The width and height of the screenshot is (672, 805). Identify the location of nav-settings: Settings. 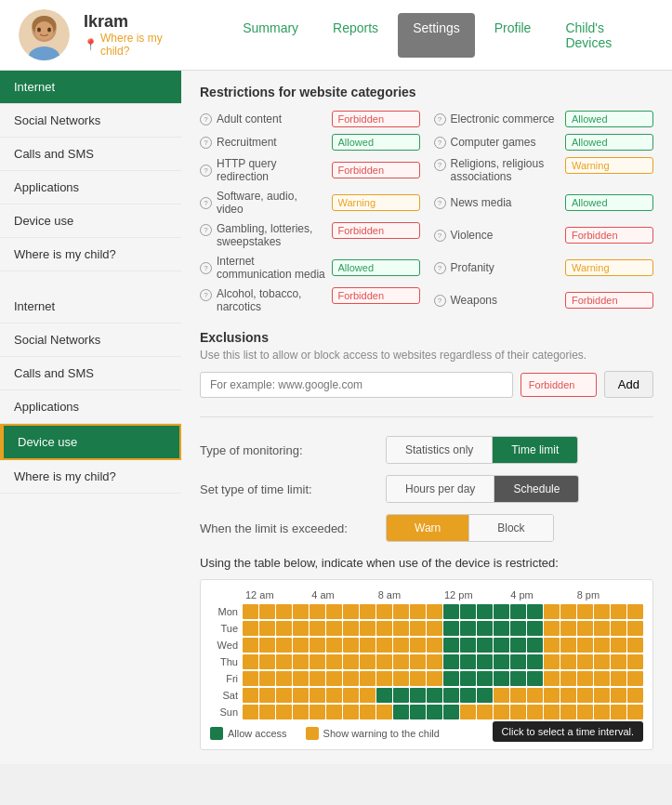
(437, 35).